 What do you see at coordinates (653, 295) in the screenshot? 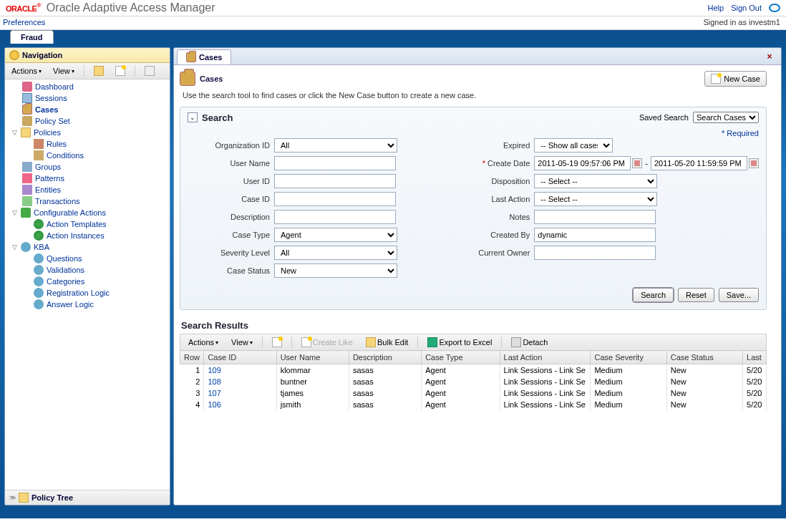
I see `search-button: Search` at bounding box center [653, 295].